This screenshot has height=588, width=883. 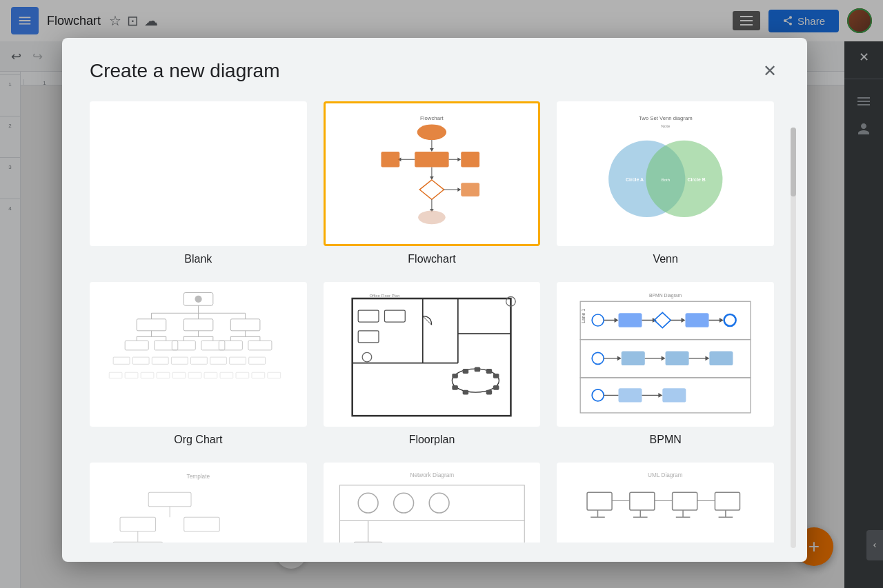 I want to click on svg-text: Two Set Venn diagram, so click(x=666, y=119).